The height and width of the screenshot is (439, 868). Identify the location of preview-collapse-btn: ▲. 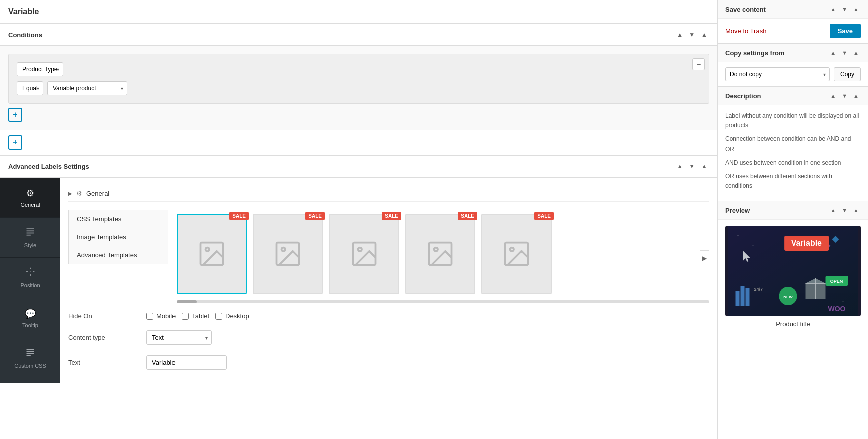
(856, 210).